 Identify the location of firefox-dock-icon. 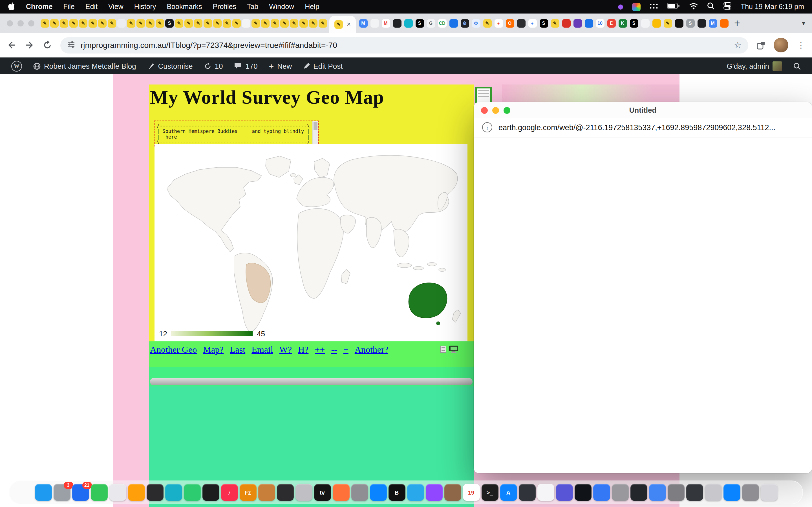
(341, 492).